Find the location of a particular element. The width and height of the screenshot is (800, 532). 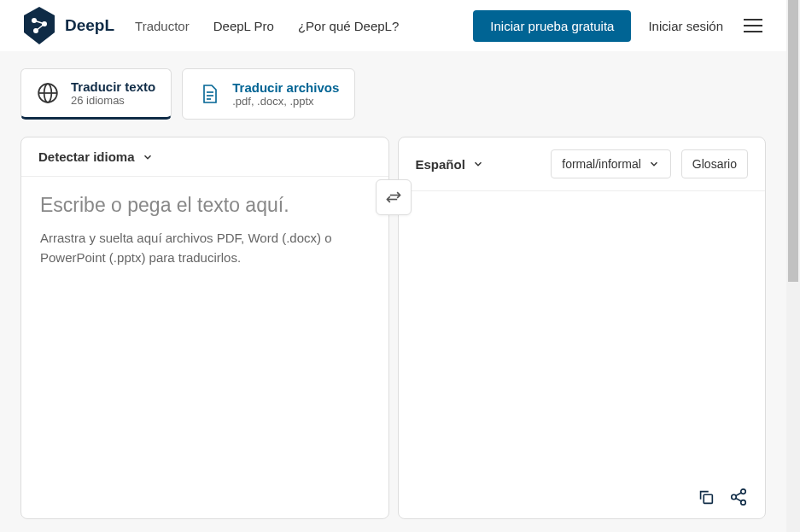

tab-text-sub: 26 idiomas is located at coordinates (113, 101).